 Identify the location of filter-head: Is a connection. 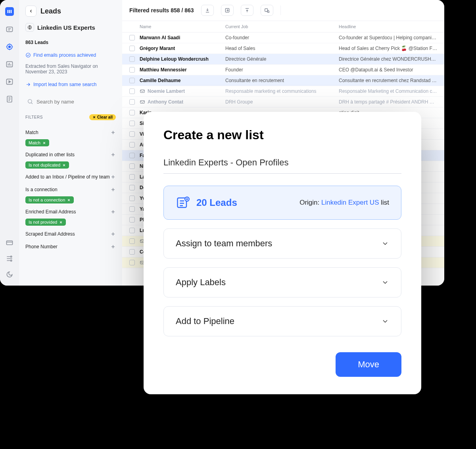
(71, 190).